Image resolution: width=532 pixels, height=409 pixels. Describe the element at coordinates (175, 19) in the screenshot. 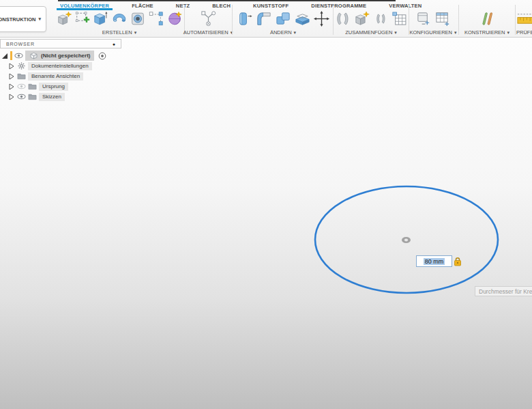

I see `create-form-icon` at that location.